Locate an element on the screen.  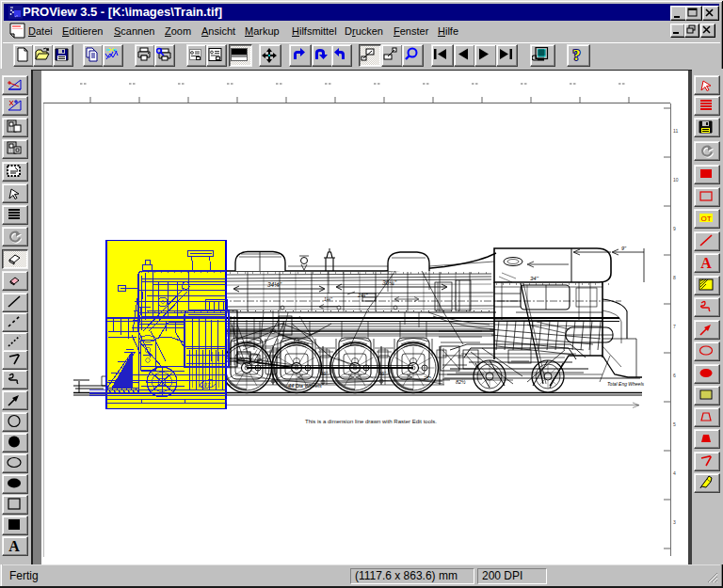
svg-text: OT is located at coordinates (706, 218).